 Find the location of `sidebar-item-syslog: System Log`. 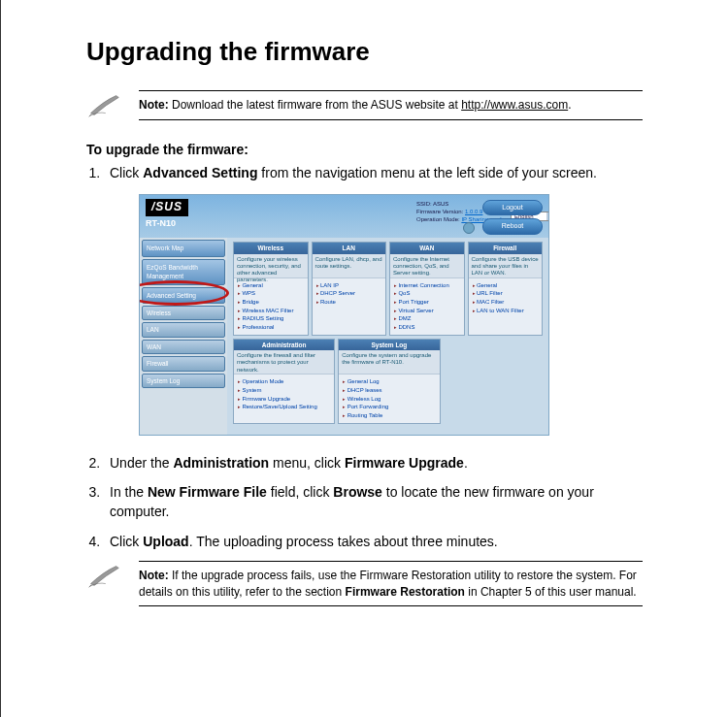

sidebar-item-syslog: System Log is located at coordinates (183, 380).